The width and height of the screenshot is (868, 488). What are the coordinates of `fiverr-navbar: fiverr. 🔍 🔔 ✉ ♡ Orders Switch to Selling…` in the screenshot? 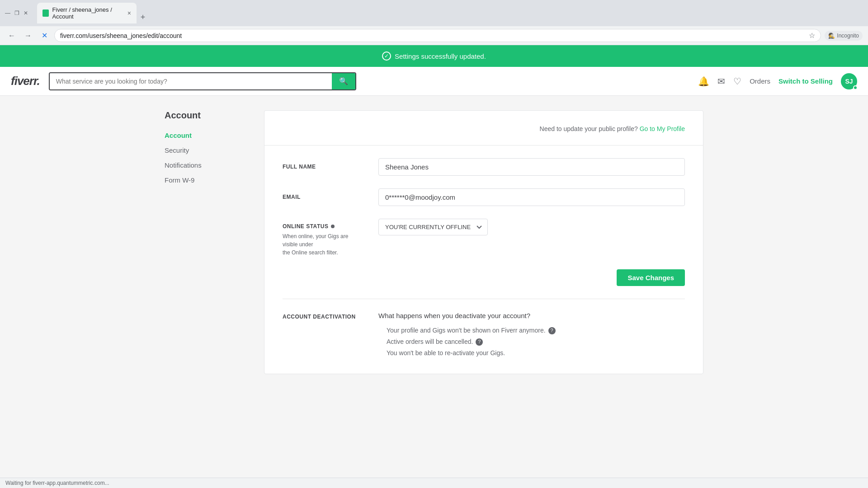 It's located at (434, 81).